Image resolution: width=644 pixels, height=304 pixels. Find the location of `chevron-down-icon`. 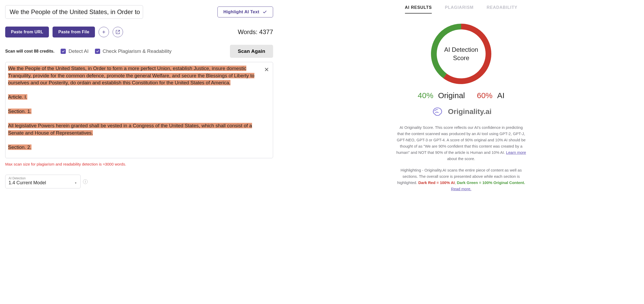

chevron-down-icon is located at coordinates (76, 183).